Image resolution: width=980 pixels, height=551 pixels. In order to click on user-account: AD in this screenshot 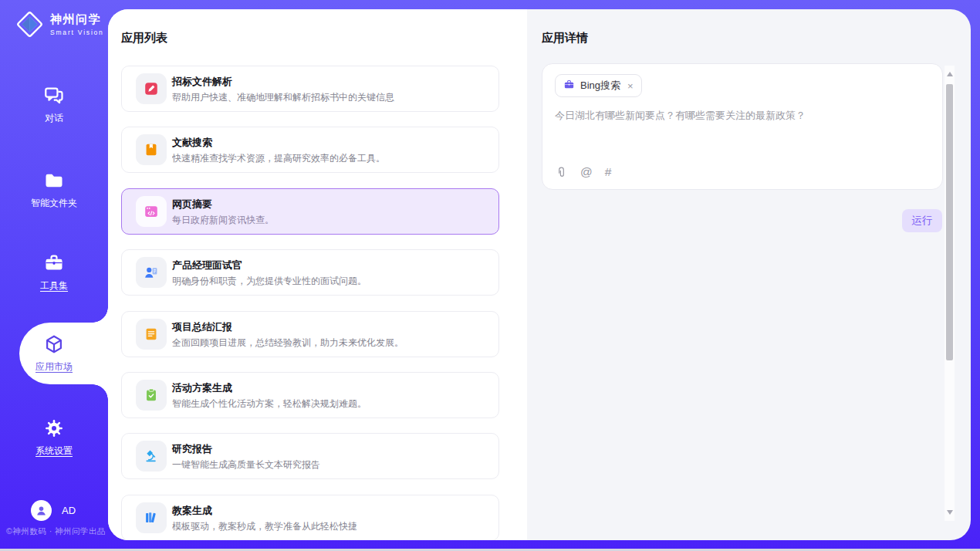, I will do `click(53, 511)`.